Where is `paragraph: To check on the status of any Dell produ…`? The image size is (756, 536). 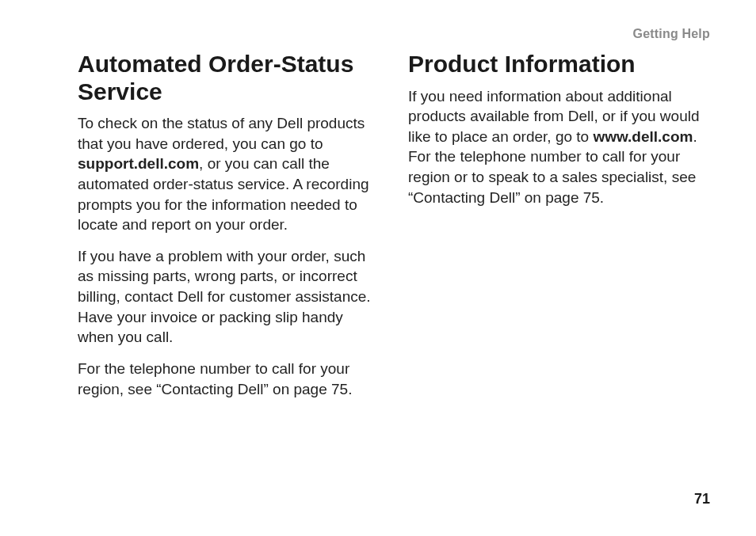
paragraph: To check on the status of any Dell produ… is located at coordinates (228, 174).